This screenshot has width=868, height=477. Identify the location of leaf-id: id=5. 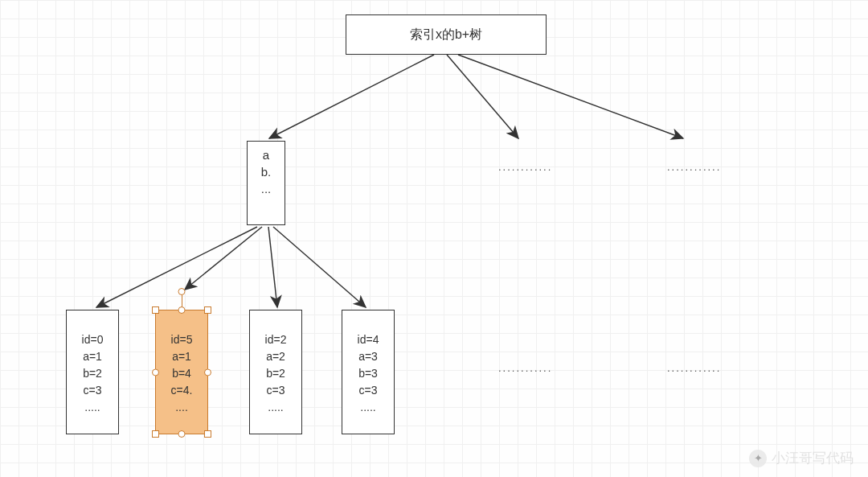
(182, 339).